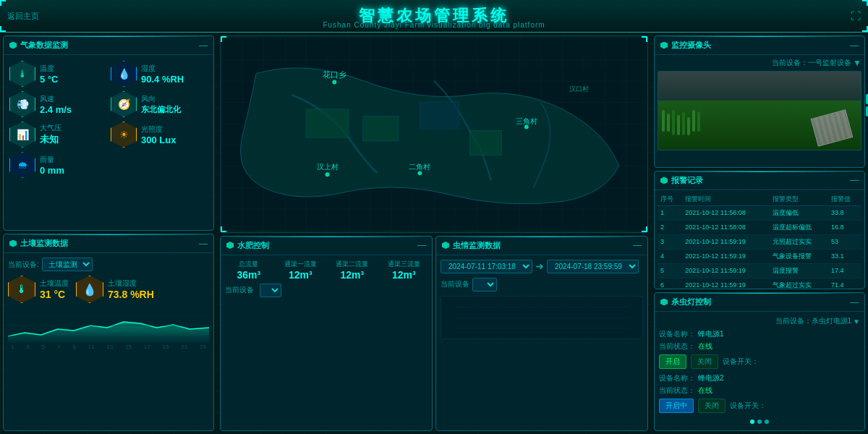 The image size is (868, 434). What do you see at coordinates (760, 371) in the screenshot?
I see `buglight-content: 当前设备：杀虫灯电源1 ▼ 设备名称： 蜂电源1 当前状态： 在线 开启 关闭 …` at bounding box center [760, 371].